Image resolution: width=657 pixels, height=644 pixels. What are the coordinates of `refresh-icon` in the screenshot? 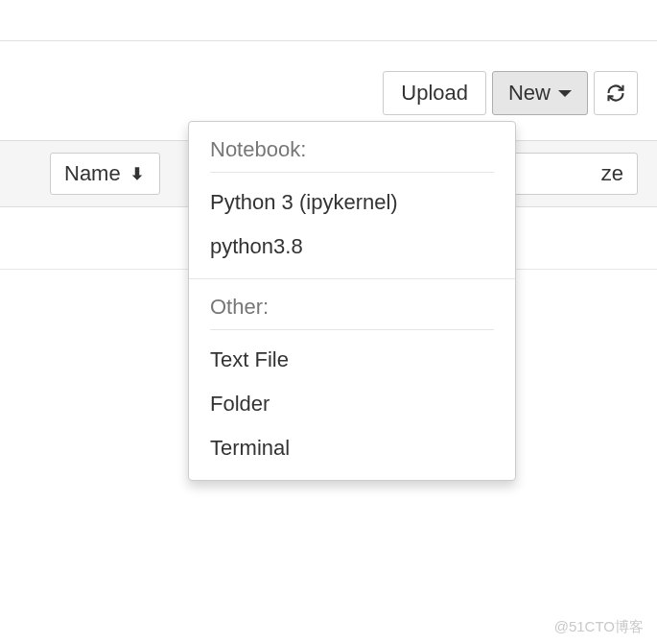 It's located at (616, 93).